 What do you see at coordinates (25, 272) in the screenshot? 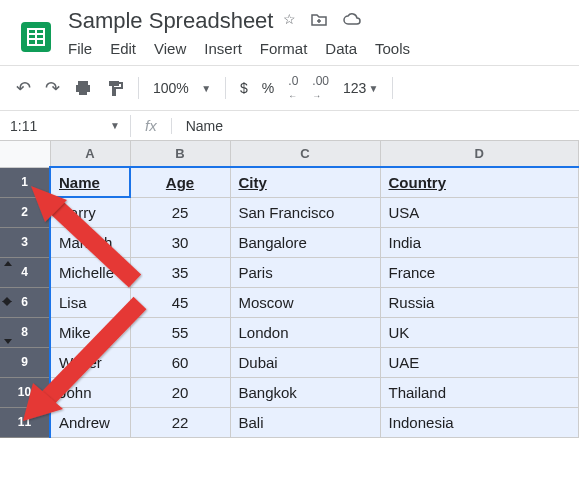
I see `row-header-4: 4` at bounding box center [25, 272].